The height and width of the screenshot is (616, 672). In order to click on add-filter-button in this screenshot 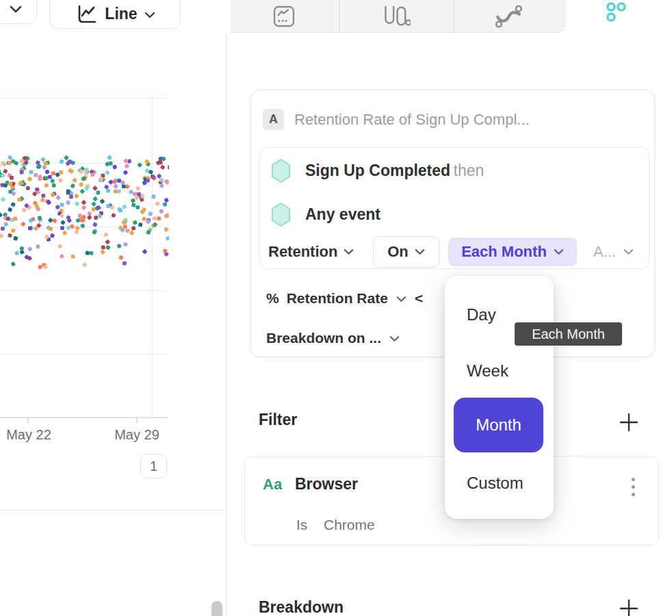, I will do `click(629, 422)`.